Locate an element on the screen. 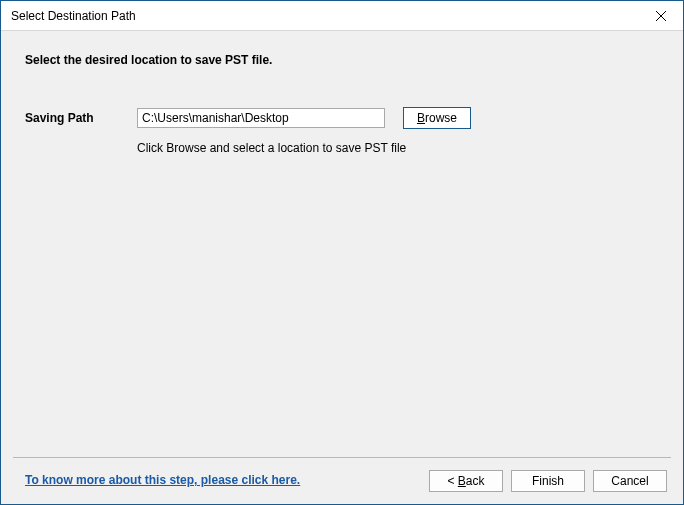 The image size is (684, 505). window-title: Select Destination Path is located at coordinates (74, 16).